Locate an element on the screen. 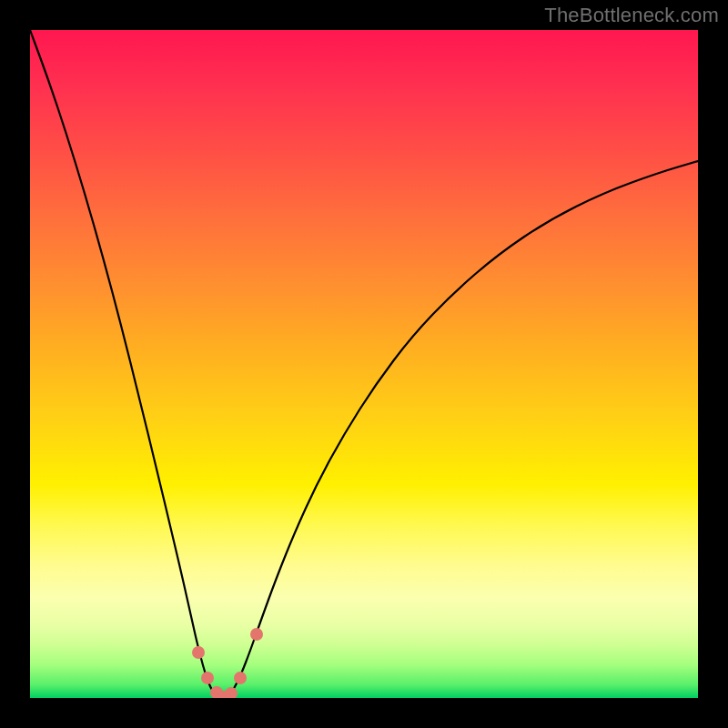  watermark-text: TheBottleneck.com is located at coordinates (632, 15).